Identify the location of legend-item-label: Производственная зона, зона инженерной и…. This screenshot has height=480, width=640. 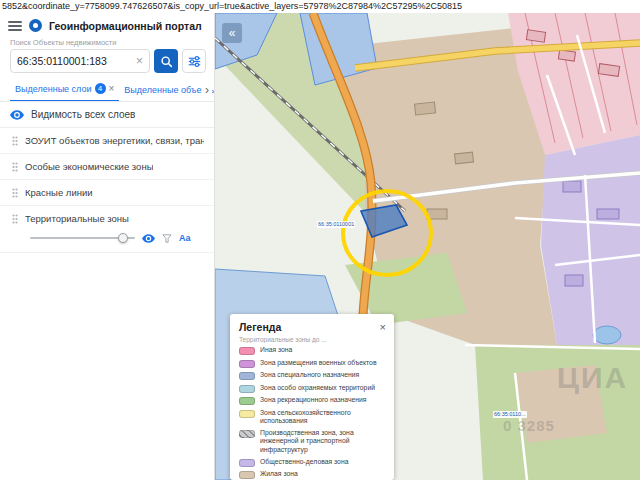
(323, 442).